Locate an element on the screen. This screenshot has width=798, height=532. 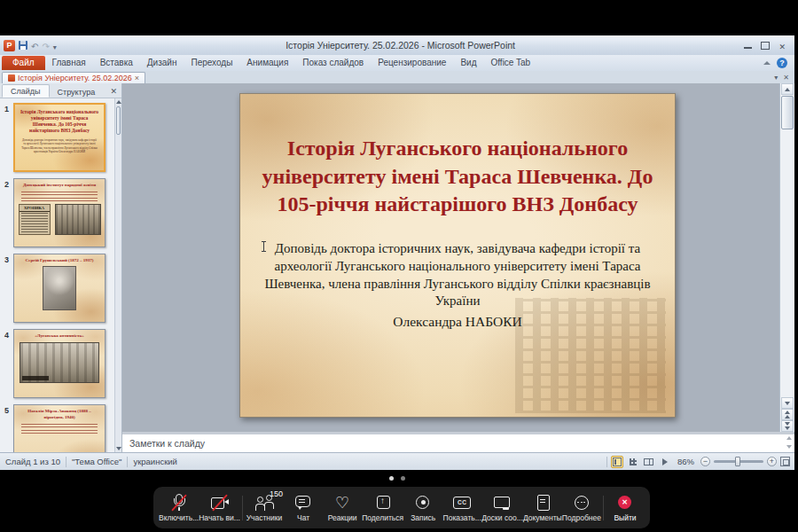
theme-name: "Тема Office" is located at coordinates (97, 461).